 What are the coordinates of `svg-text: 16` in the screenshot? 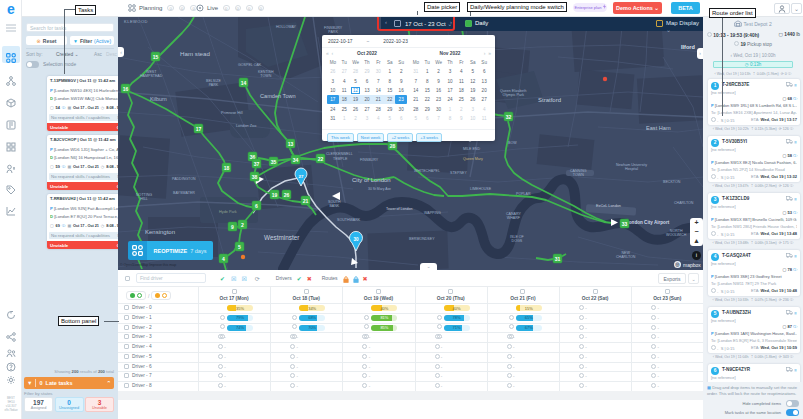 It's located at (126, 89).